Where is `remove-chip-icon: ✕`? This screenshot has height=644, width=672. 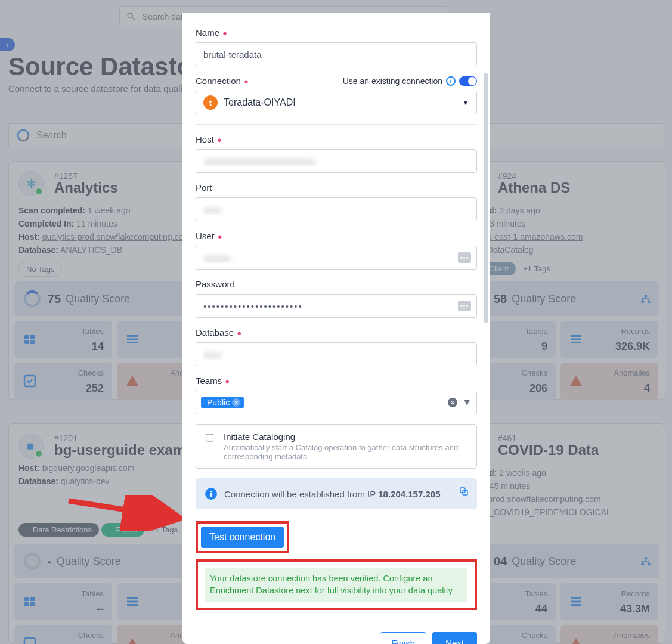 remove-chip-icon: ✕ is located at coordinates (236, 402).